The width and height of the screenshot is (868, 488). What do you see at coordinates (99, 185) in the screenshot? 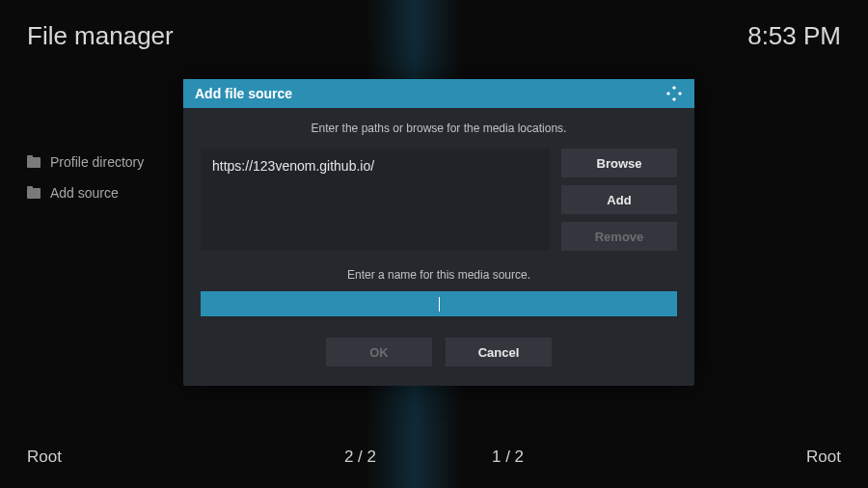
I see `left-panel: Profile directory Add source` at bounding box center [99, 185].